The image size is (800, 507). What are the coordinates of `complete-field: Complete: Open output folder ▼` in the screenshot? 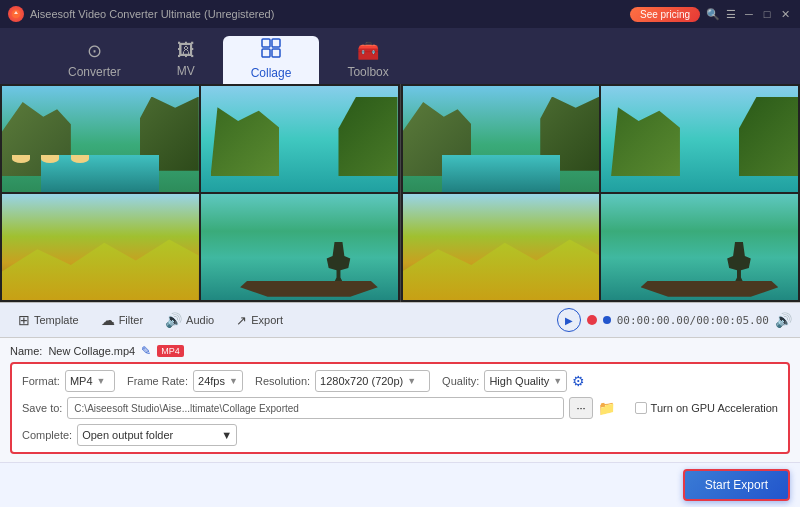 It's located at (130, 435).